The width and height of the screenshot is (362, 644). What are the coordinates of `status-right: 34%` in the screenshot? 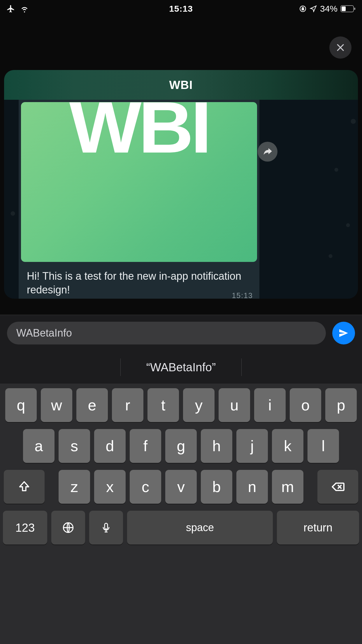 It's located at (274, 9).